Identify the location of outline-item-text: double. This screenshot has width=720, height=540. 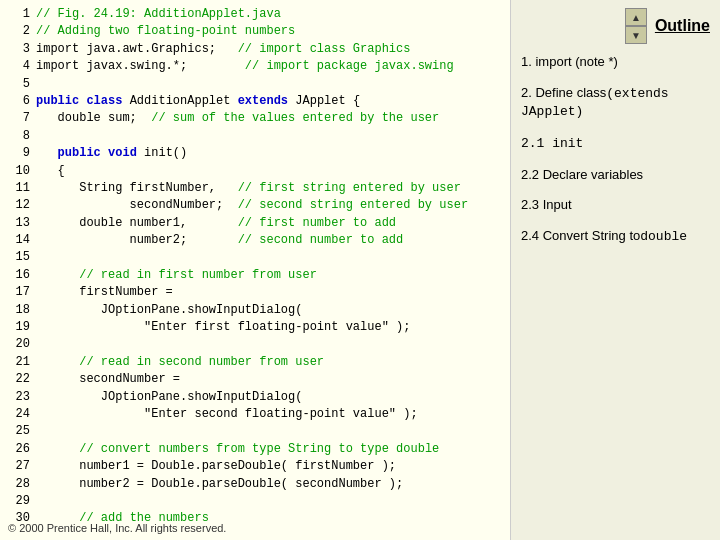
(664, 236).